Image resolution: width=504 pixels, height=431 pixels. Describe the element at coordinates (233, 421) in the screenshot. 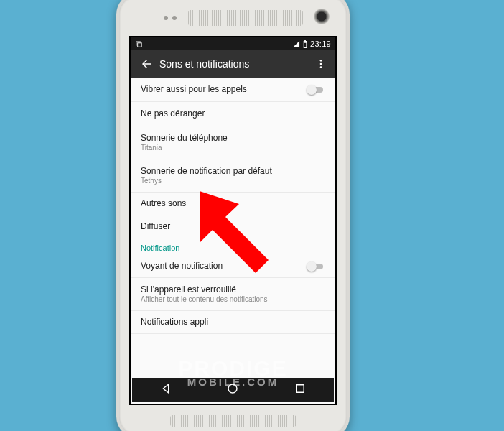

I see `bottom-speaker` at that location.